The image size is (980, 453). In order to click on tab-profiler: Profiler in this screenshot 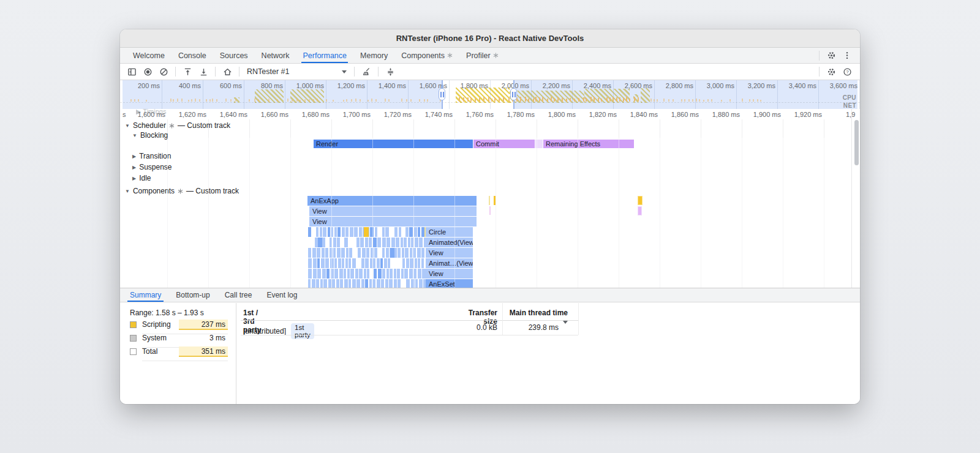, I will do `click(483, 55)`.